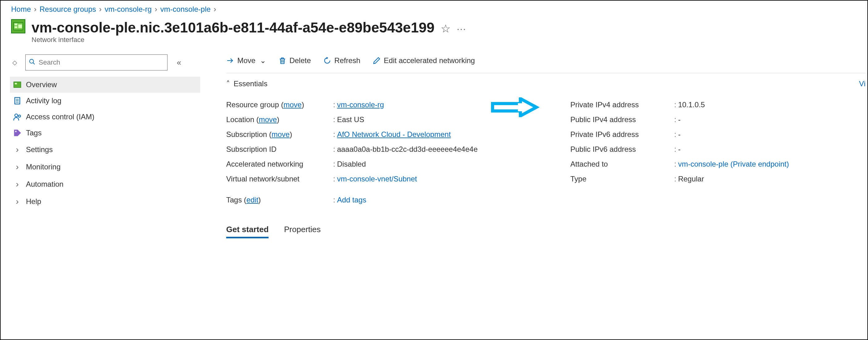 The image size is (868, 340). I want to click on resource-group-label: Resource group (move), so click(279, 105).